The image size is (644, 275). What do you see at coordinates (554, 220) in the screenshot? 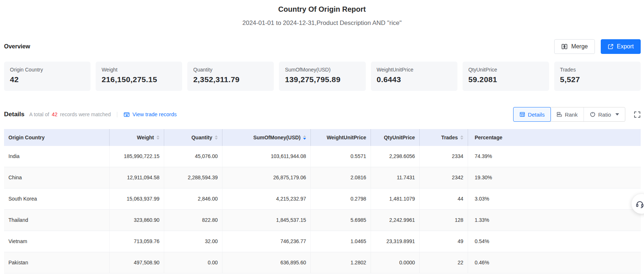
I see `cell-percentage: 1.33%` at bounding box center [554, 220].